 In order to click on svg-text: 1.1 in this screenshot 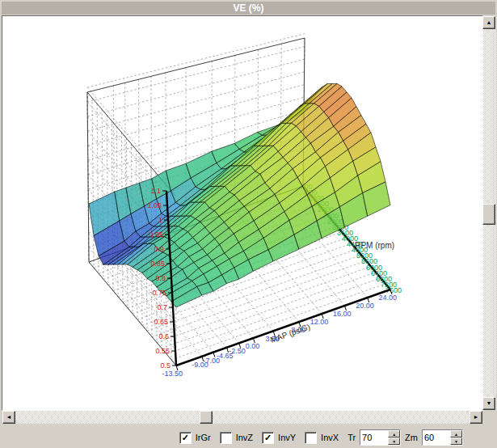, I will do `click(155, 191)`.